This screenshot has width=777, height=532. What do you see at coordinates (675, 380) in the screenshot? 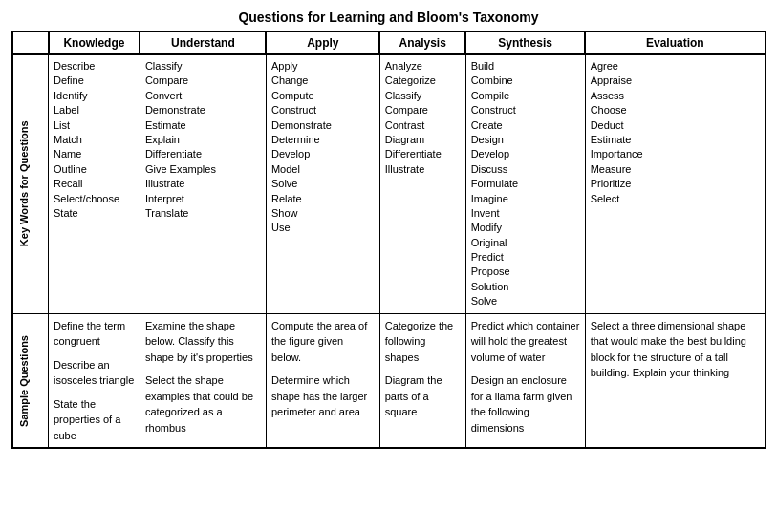
I see `samples-evaluation: Select a three dimensional shape that wo…` at bounding box center [675, 380].